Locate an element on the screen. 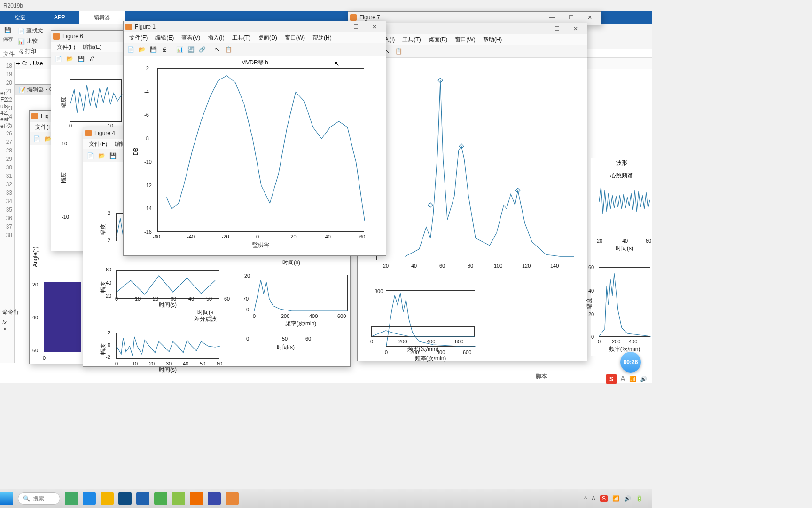 The image size is (812, 508). fig6-titlebar: Figure 6 is located at coordinates (88, 36).